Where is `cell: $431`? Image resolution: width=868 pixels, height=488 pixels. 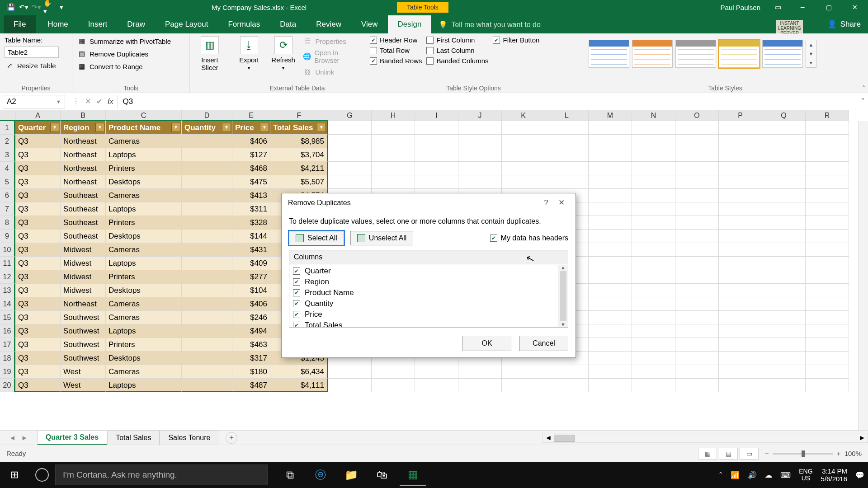 cell: $431 is located at coordinates (251, 250).